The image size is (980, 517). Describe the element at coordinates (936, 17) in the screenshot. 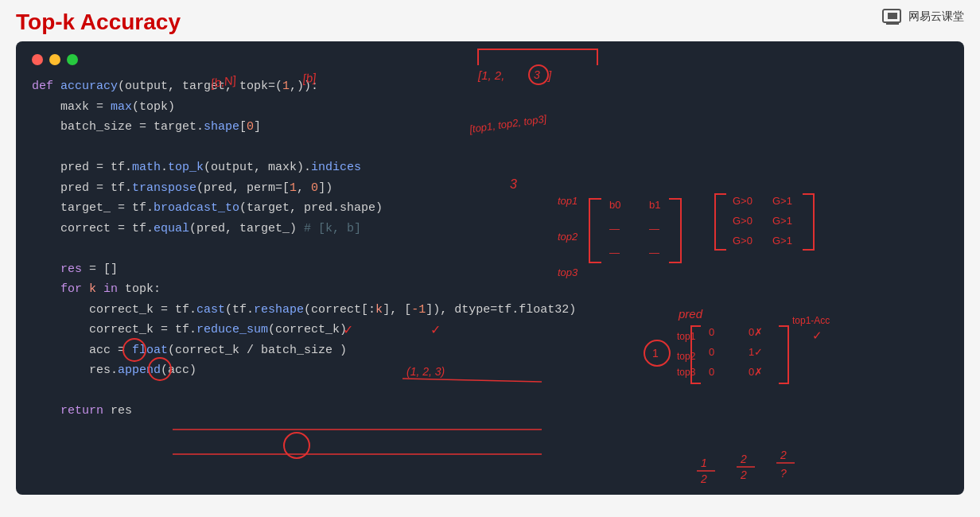

I see `brand-text: 网易云课堂` at that location.